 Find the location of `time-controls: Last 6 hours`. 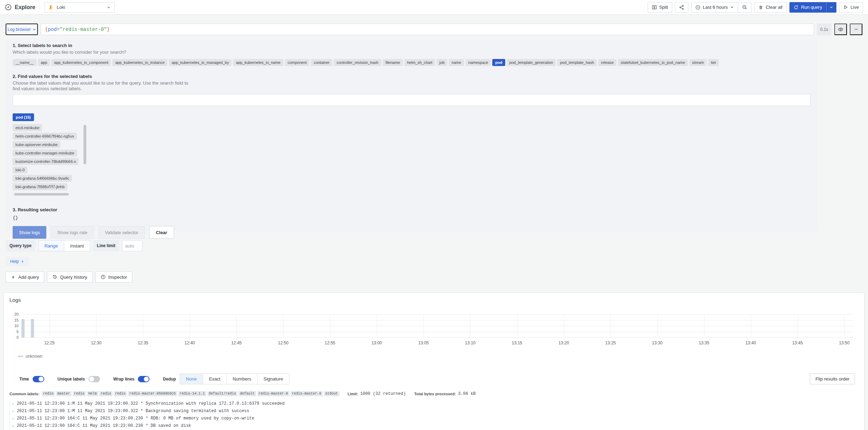

time-controls: Last 6 hours is located at coordinates (721, 7).